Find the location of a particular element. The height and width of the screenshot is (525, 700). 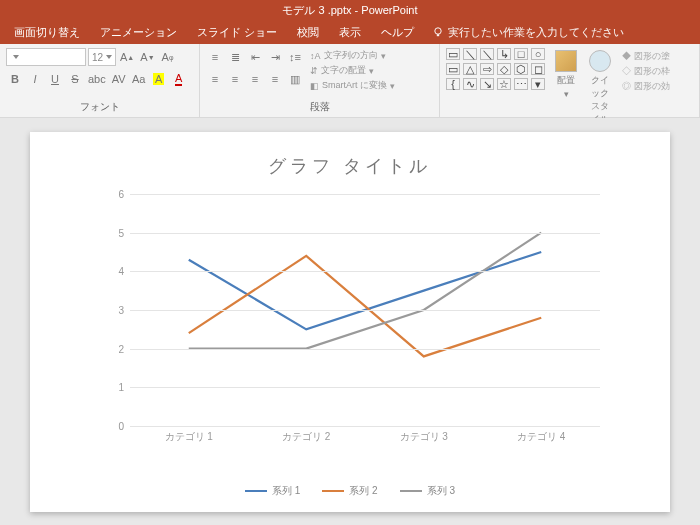

y-tick-label: 2 is located at coordinates (117, 348).